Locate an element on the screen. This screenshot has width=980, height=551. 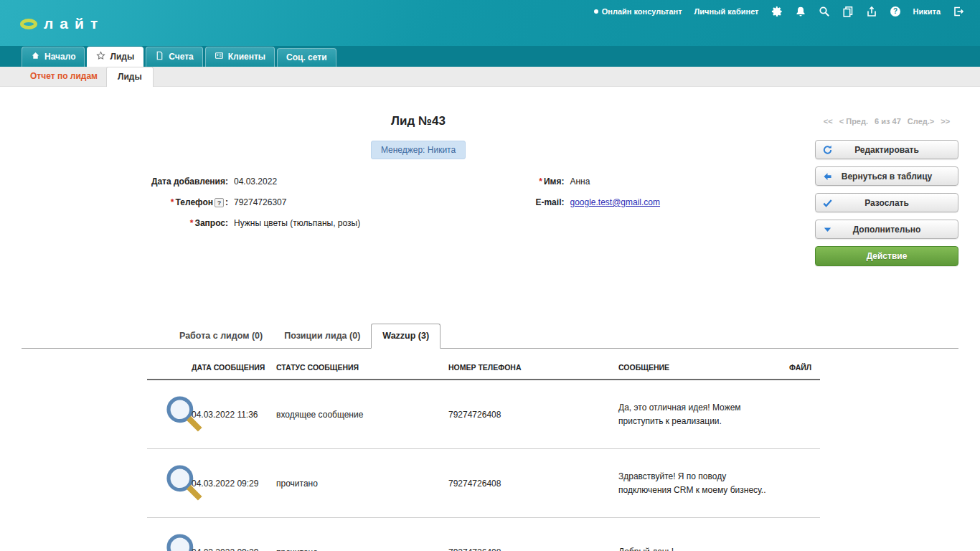
tab-lead-work: Работа с лидом (0) is located at coordinates (221, 336).